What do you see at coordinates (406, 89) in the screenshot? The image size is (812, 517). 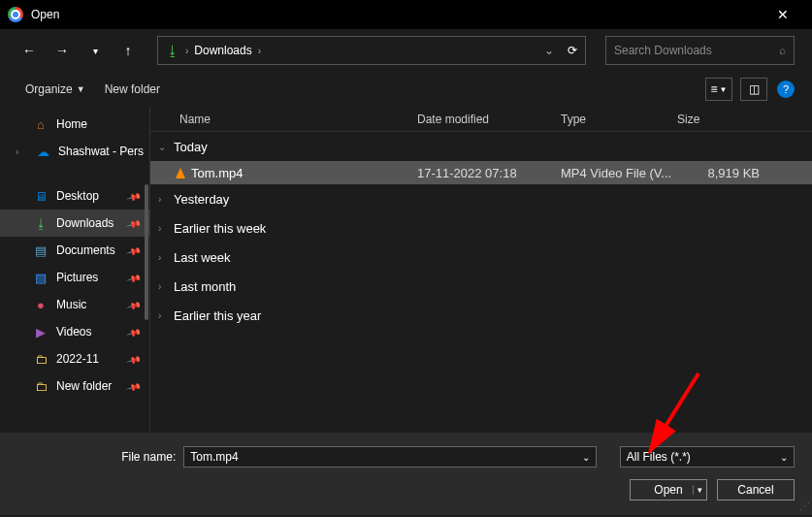 I see `toolbar: Organize ▼ New folder ≡ ▼ ◫ ?` at bounding box center [406, 89].